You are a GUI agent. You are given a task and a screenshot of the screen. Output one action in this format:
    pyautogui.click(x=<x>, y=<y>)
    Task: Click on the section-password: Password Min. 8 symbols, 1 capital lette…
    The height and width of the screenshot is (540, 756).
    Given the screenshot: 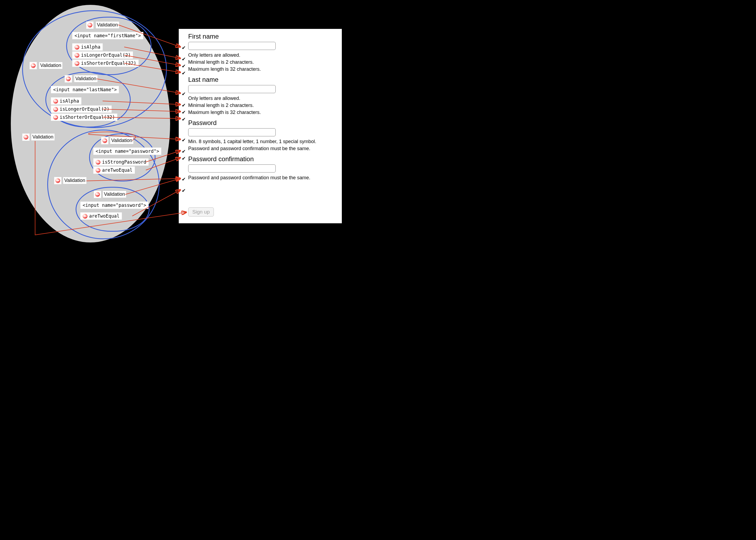 What is the action you would take?
    pyautogui.click(x=264, y=136)
    